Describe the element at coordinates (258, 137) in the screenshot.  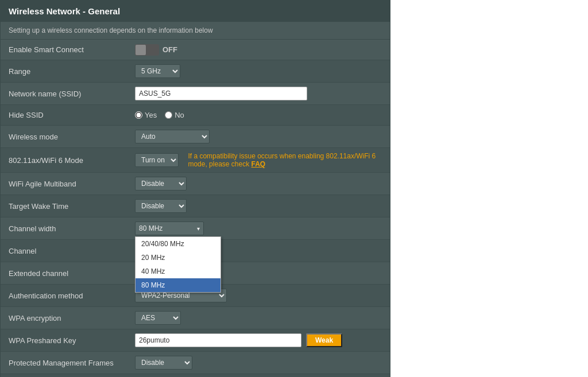
I see `wireless-mode-control: Auto N only AC only Legacy` at that location.